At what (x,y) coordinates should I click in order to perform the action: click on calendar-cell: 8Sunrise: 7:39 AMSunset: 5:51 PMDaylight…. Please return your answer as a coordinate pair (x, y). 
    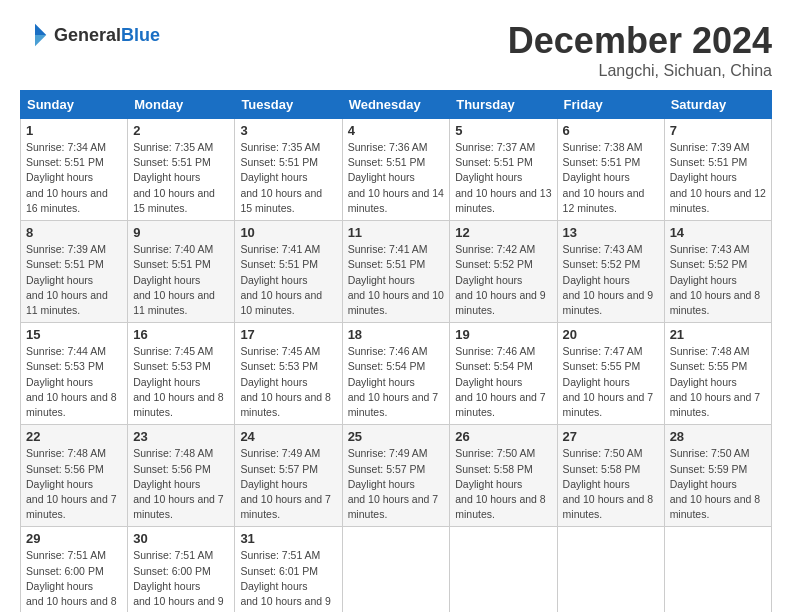
    Looking at the image, I should click on (74, 272).